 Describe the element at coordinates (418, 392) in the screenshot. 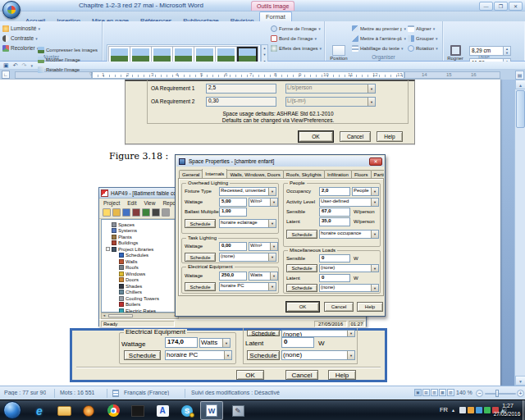

I see `print-layout-view-button: ▣` at that location.